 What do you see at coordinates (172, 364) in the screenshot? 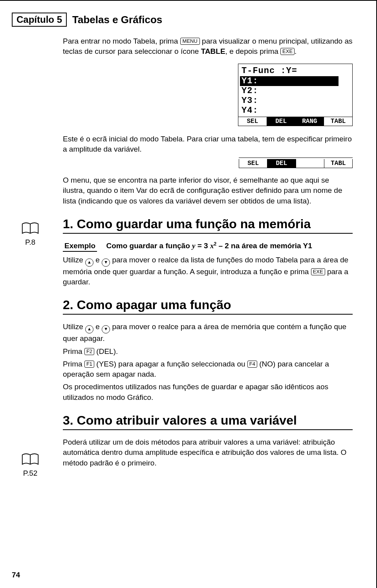
I see `text: (YES) para apagar a função seleccionada …` at bounding box center [172, 364].